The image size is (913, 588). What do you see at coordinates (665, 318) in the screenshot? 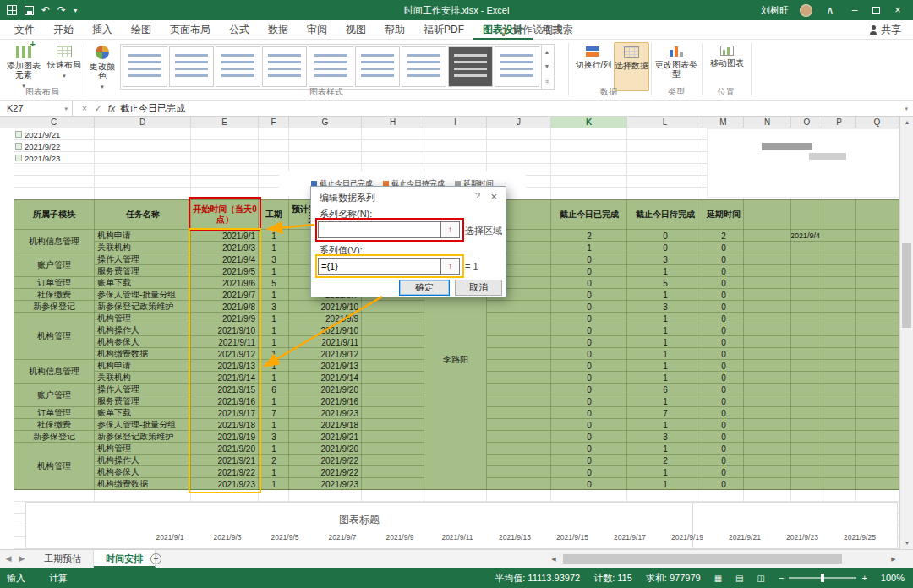
I see `cell-L35: 1` at bounding box center [665, 318].